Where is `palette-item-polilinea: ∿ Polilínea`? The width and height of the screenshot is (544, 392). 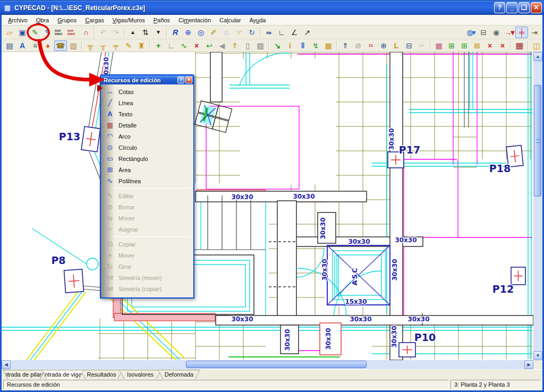 palette-item-polilinea: ∿ Polilínea is located at coordinates (147, 181).